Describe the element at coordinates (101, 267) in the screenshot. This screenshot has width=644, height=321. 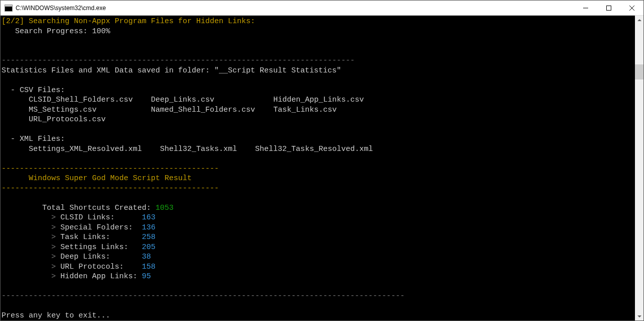
I see `row-label: URL Protocols:` at that location.